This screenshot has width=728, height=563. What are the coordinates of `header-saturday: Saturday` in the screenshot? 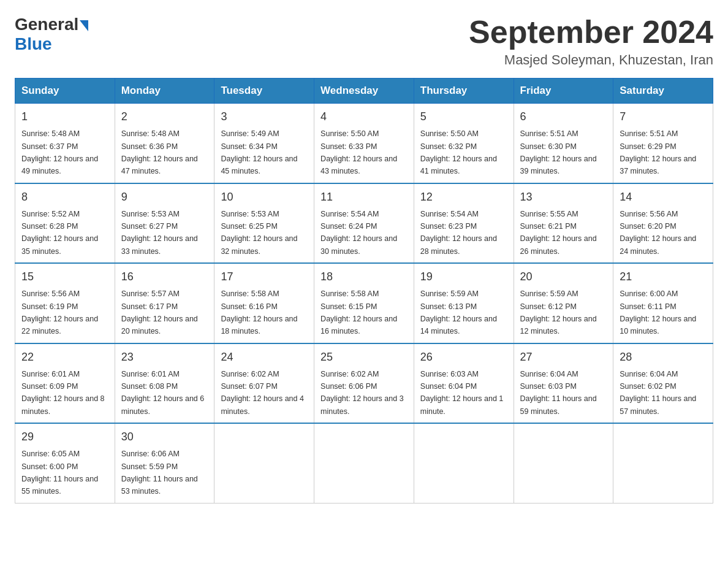 It's located at (663, 91).